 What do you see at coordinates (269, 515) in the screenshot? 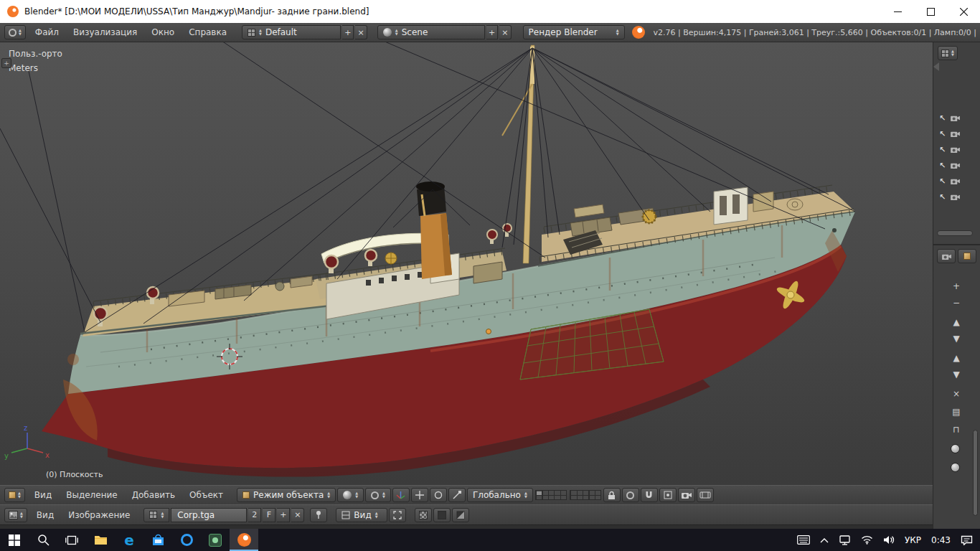
I see `fake-user-button: F` at bounding box center [269, 515].